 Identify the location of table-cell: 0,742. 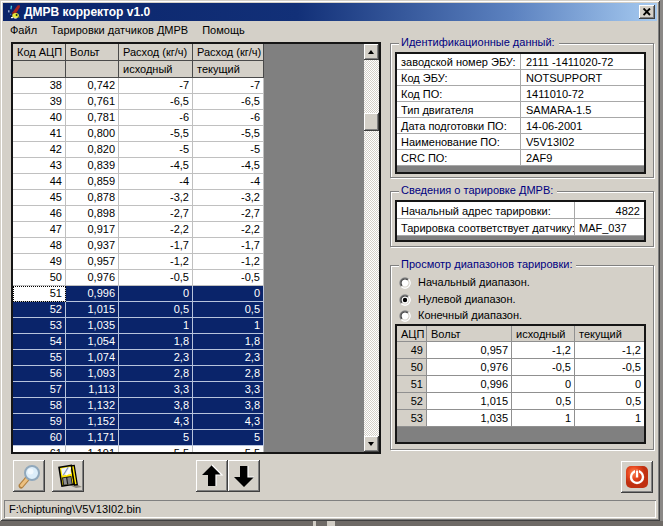
(92, 86).